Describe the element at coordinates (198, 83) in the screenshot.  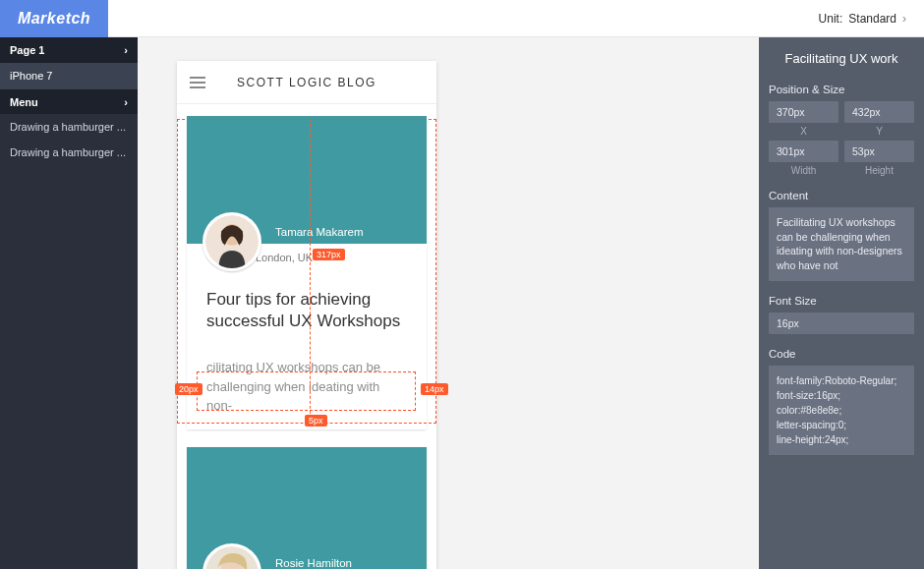
I see `hamburger-icon` at that location.